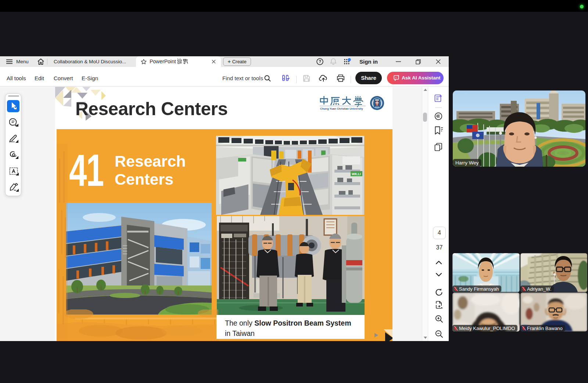 The width and height of the screenshot is (588, 383). I want to click on svg-text:Chung Yuan Christian Universit: Chung Yuan Christian University, so click(342, 109).